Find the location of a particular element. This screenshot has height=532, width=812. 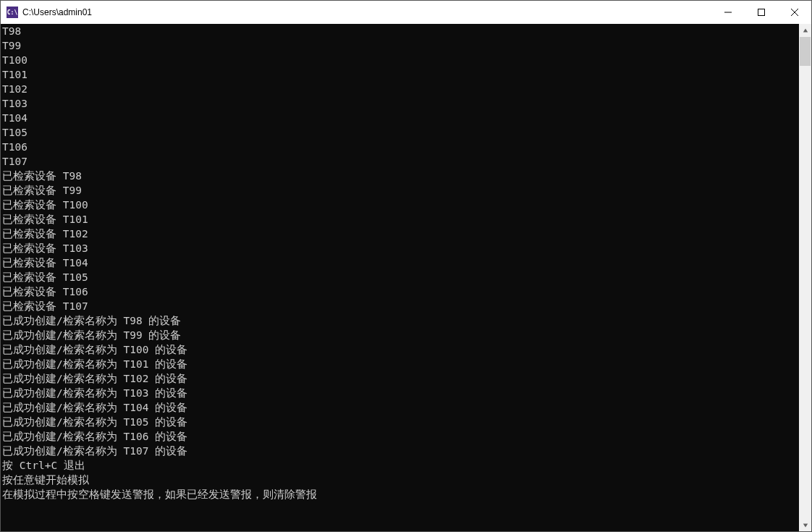

console-line: T100 is located at coordinates (401, 60).